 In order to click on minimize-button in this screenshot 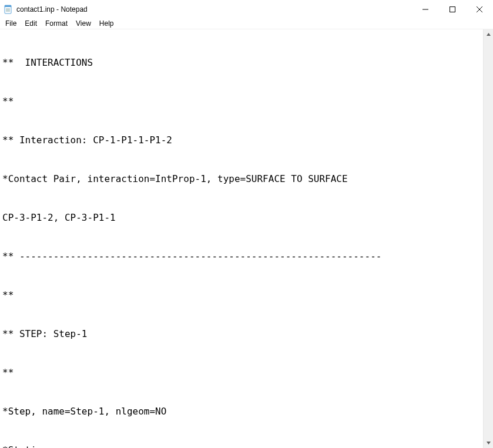, I will do `click(425, 9)`.